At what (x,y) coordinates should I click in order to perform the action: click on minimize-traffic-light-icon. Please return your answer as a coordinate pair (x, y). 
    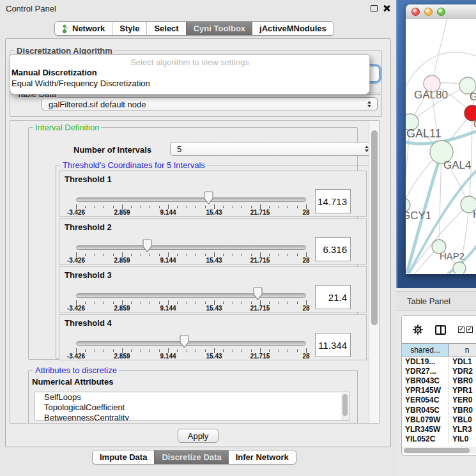
    Looking at the image, I should click on (428, 12).